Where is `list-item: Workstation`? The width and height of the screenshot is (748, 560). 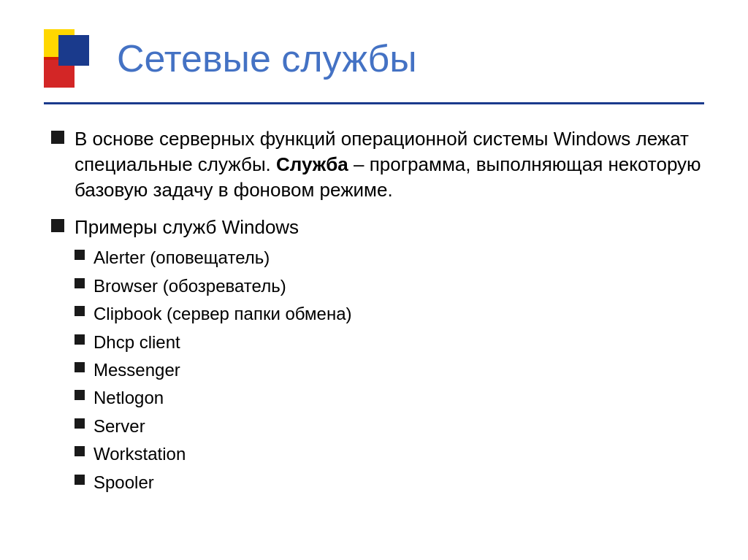 list-item: Workstation is located at coordinates (389, 454).